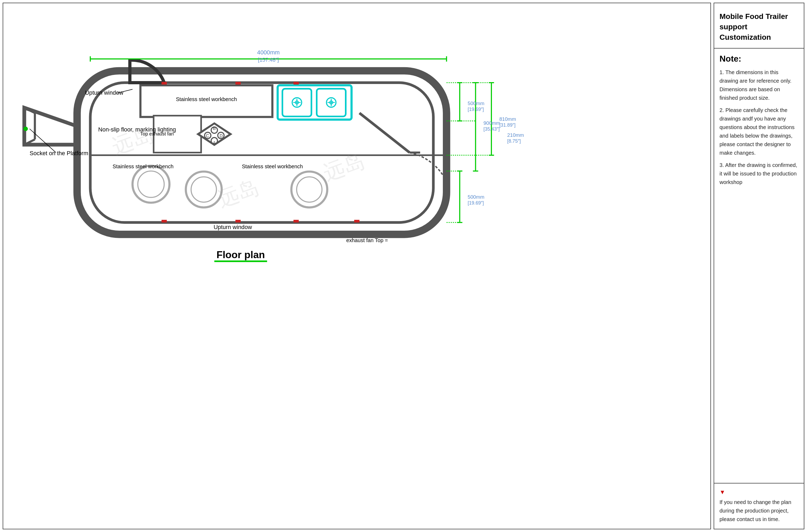 The width and height of the screenshot is (807, 532). Describe the element at coordinates (759, 266) in the screenshot. I see `sidebar: Mobile Food Trailersupport Customization…` at that location.